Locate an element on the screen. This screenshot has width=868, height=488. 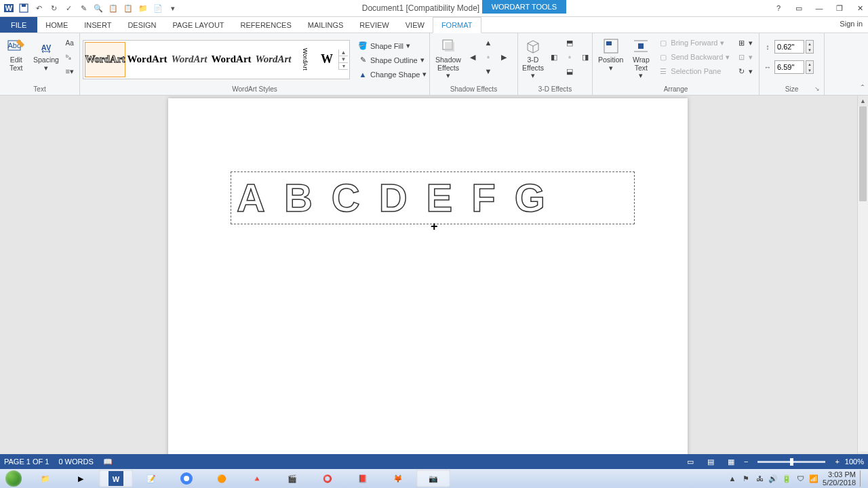
tilt-center-icon: ◦ is located at coordinates (570, 57).